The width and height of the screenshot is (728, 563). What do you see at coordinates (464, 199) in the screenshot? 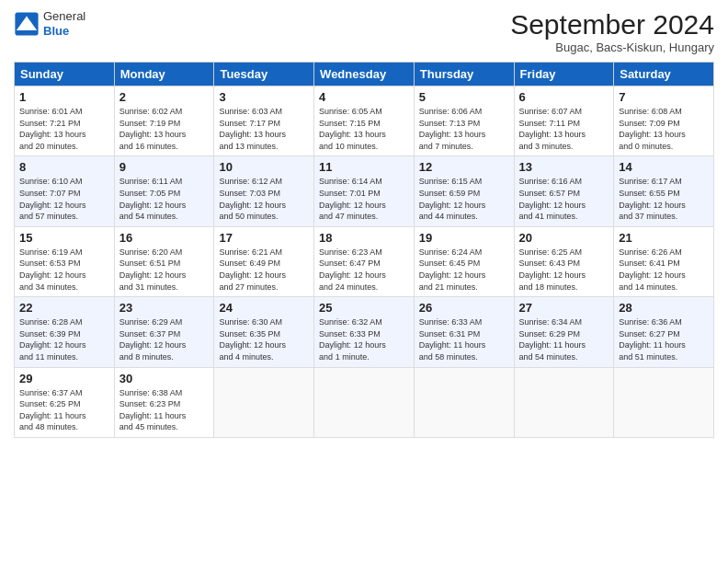
I see `day-detail: Sunrise: 6:15 AM Sunset: 6:59 PM Dayligh…` at bounding box center [464, 199].